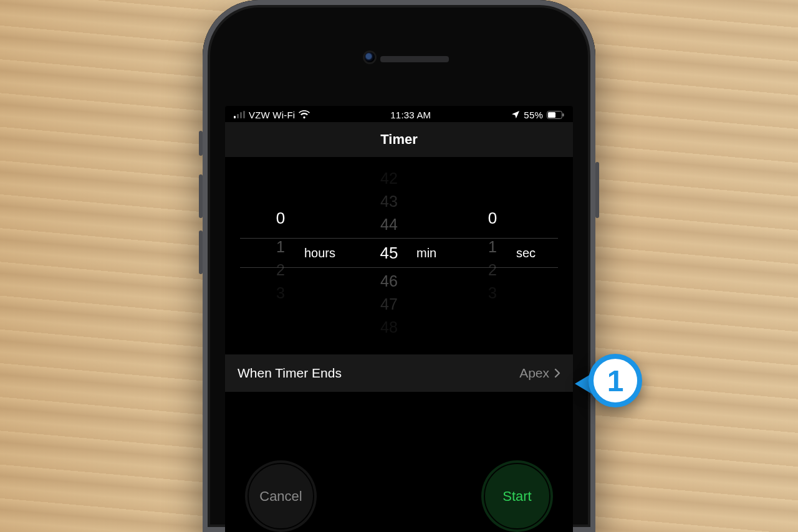  Describe the element at coordinates (516, 115) in the screenshot. I see `location-icon` at that location.